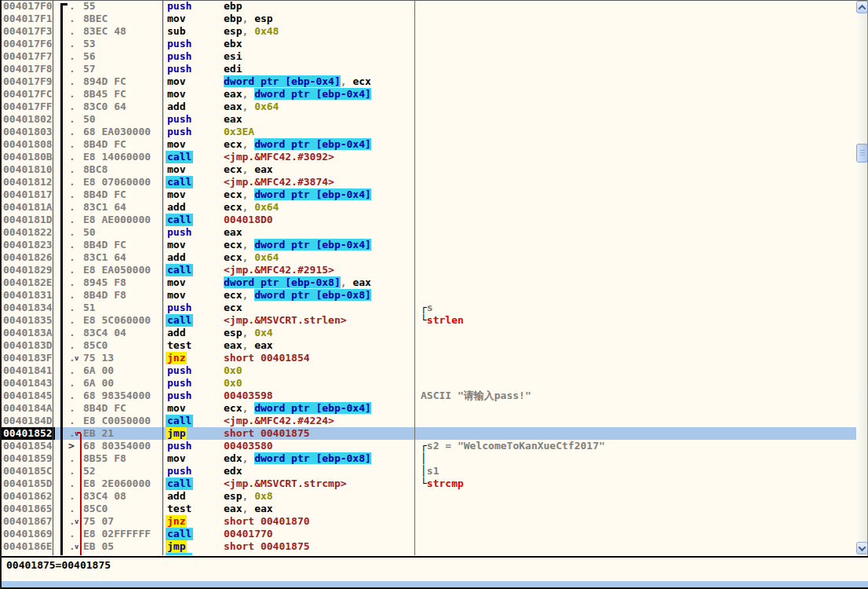  I want to click on hex-bytes: 8B55 F8, so click(105, 459).